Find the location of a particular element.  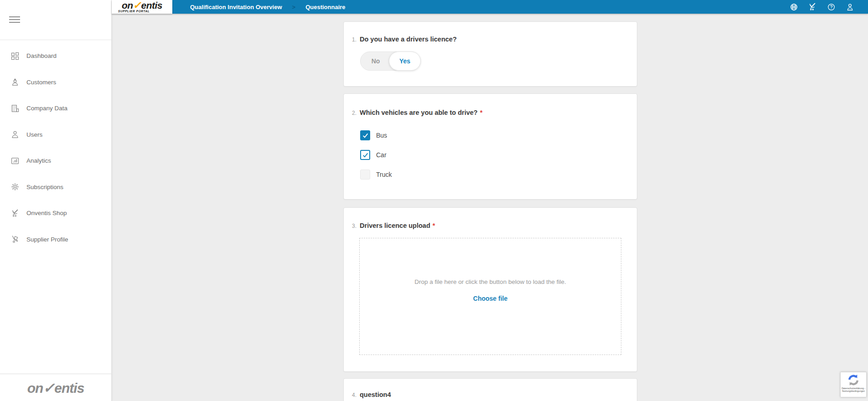

customers-icon is located at coordinates (15, 82).